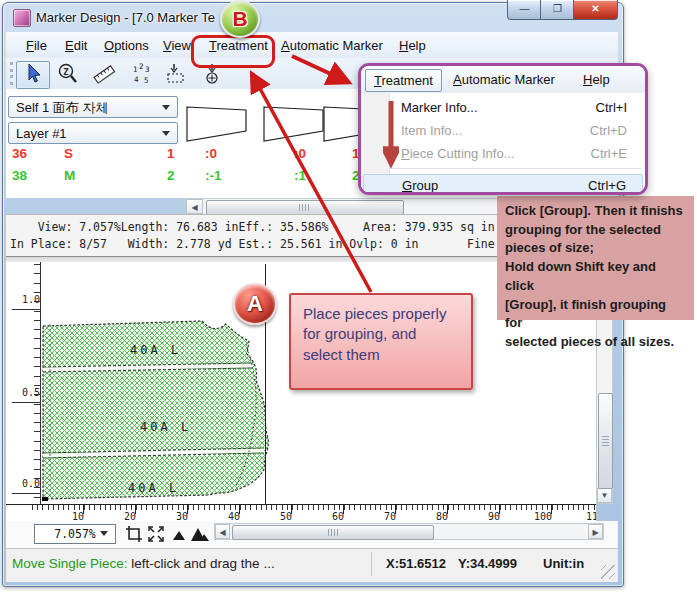 This screenshot has height=594, width=697. What do you see at coordinates (126, 18) in the screenshot?
I see `window-title: Marker Design - [7.0 Marker Te` at bounding box center [126, 18].